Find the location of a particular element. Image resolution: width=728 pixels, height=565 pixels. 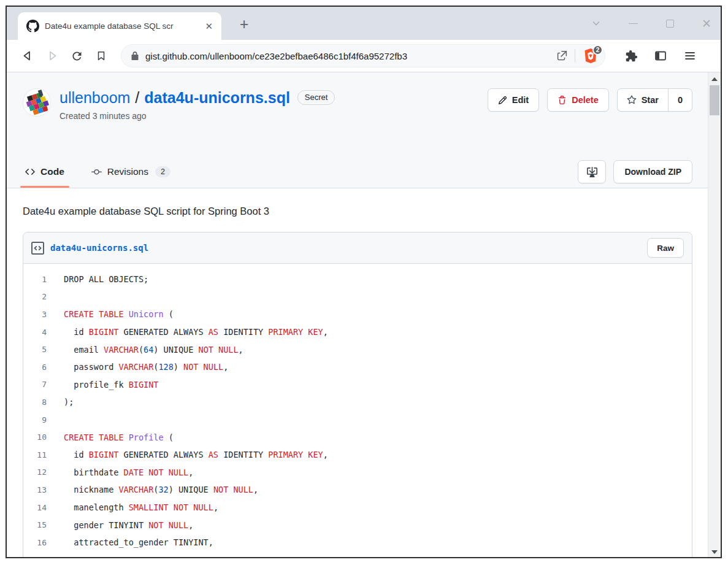

code-line: 5 email VARCHAR(64) UNIQUE NOT NULL, is located at coordinates (358, 350).